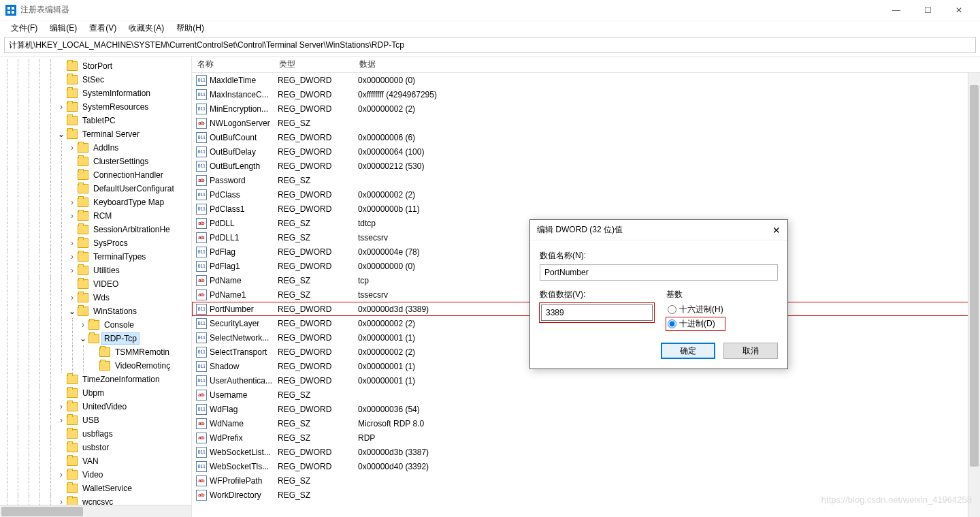 The image size is (980, 517). What do you see at coordinates (95, 339) in the screenshot?
I see `tree-item-rdp-tcp: ⌄RDP-Tcp` at bounding box center [95, 339].